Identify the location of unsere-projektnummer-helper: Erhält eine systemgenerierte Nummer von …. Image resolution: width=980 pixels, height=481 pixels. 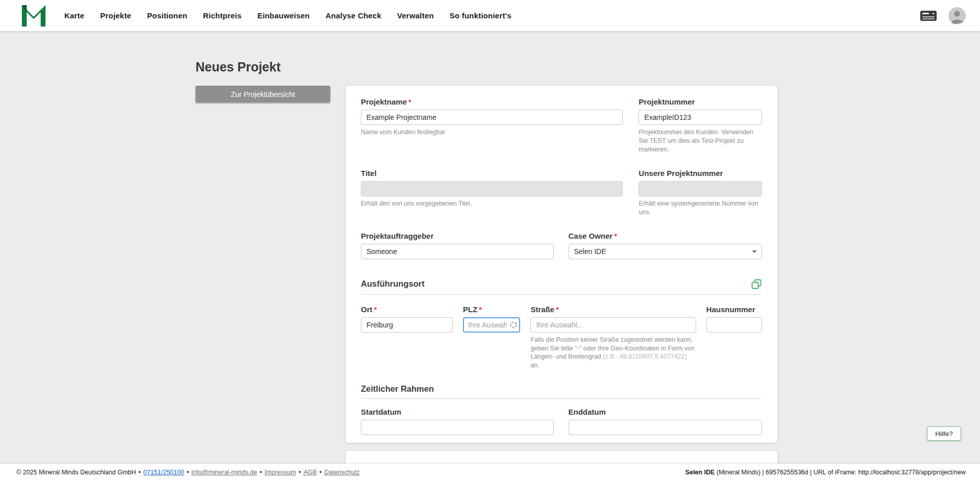
(700, 208).